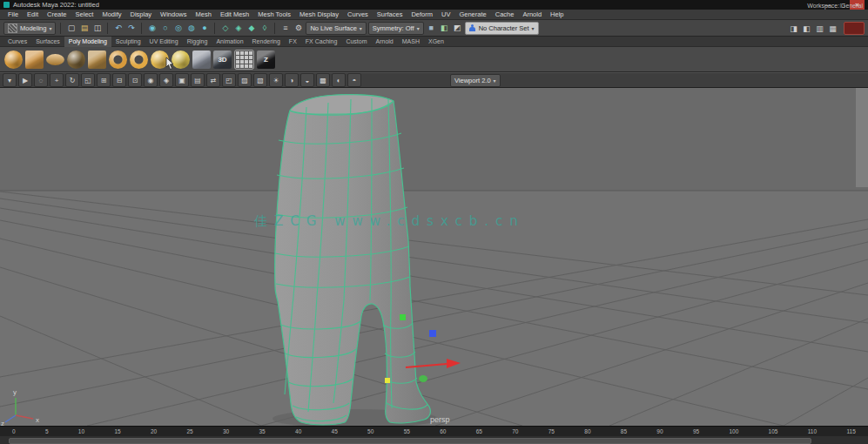  I want to click on workspace-selector: Workspace: General, so click(835, 5).